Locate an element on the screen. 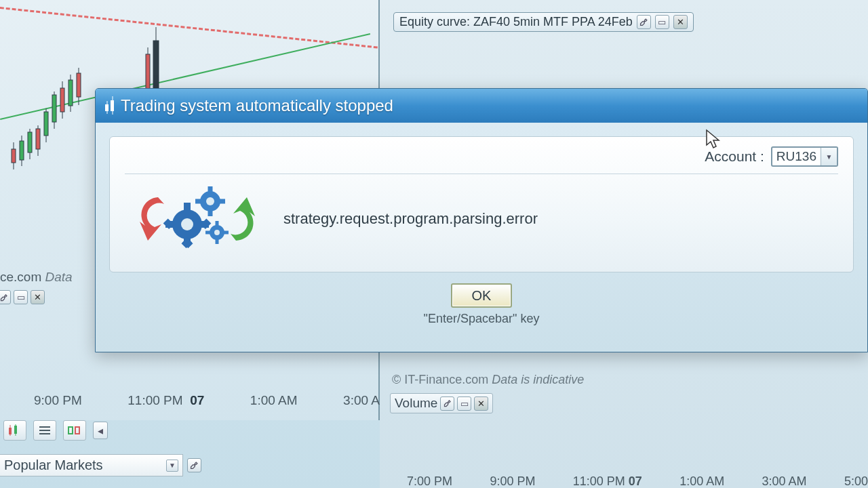 This screenshot has width=868, height=488. markets-select: Popular Markets ▼ is located at coordinates (92, 465).